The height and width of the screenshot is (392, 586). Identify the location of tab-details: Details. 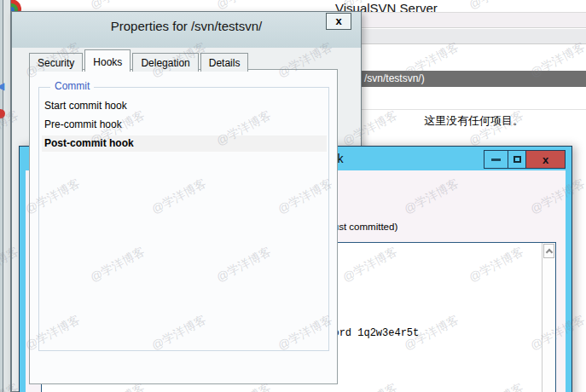
(225, 62).